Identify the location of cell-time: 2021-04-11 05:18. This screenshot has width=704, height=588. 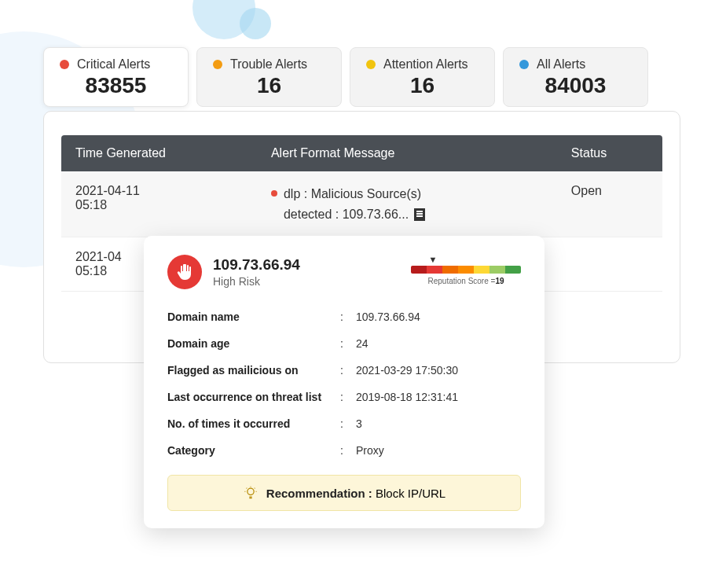
(159, 204).